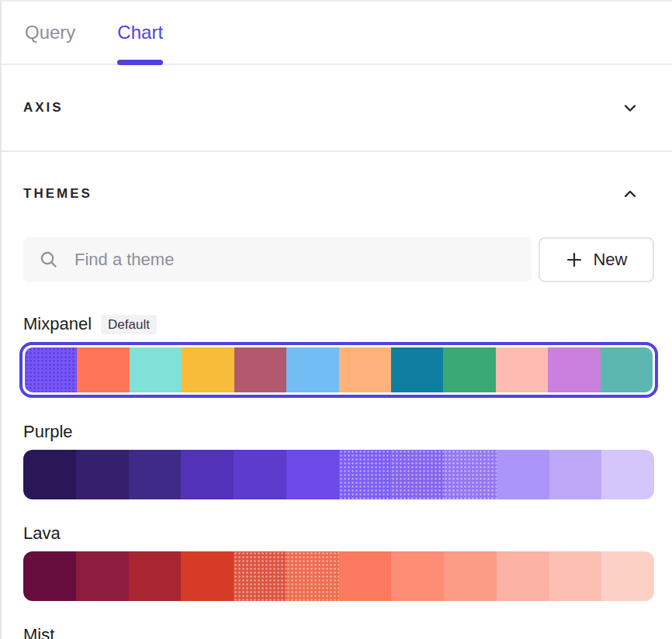  What do you see at coordinates (337, 177) in the screenshot?
I see `themes-section-header: THEMES` at bounding box center [337, 177].